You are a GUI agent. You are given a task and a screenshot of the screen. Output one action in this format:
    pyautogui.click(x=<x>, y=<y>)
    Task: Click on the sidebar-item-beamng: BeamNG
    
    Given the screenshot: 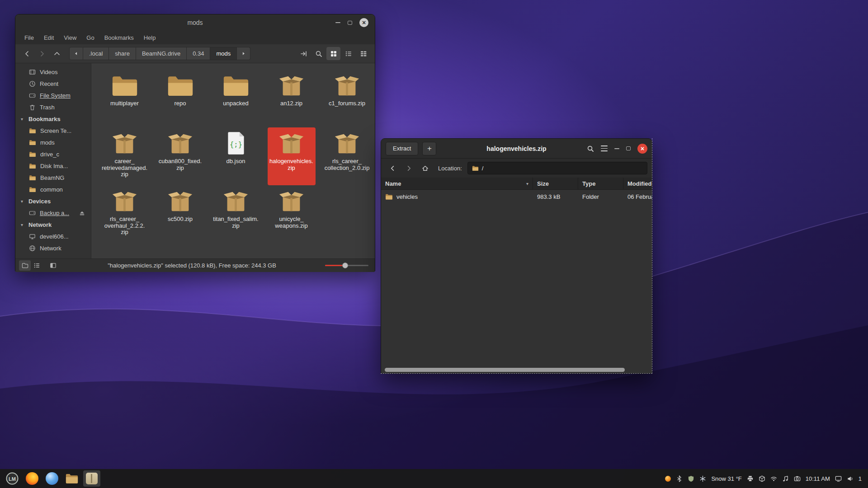 What is the action you would take?
    pyautogui.click(x=53, y=178)
    